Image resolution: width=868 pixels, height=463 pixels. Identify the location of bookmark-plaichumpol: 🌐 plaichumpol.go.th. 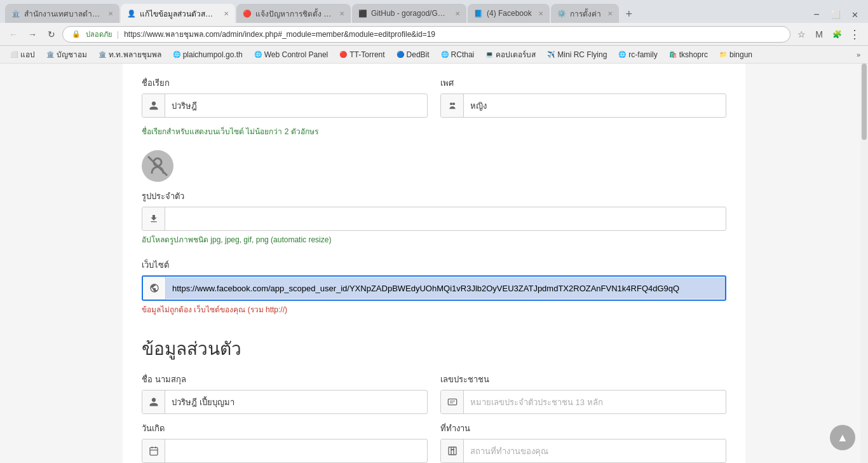
(208, 55).